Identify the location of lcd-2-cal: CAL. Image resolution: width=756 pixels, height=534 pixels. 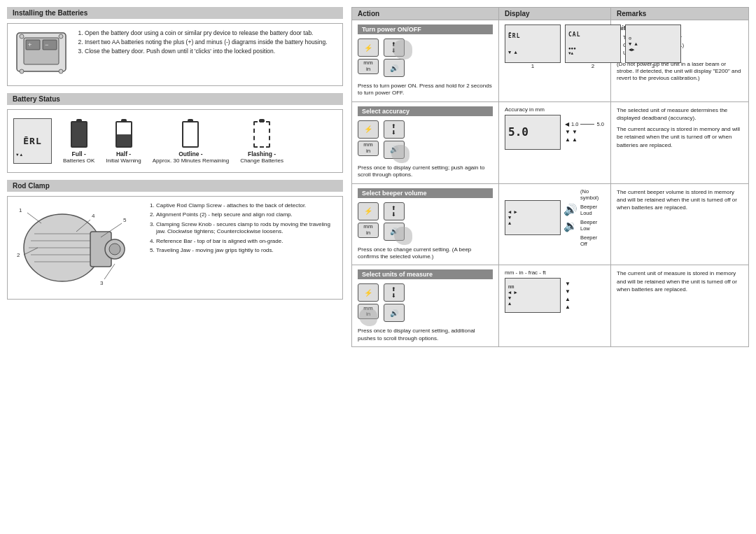
(593, 35).